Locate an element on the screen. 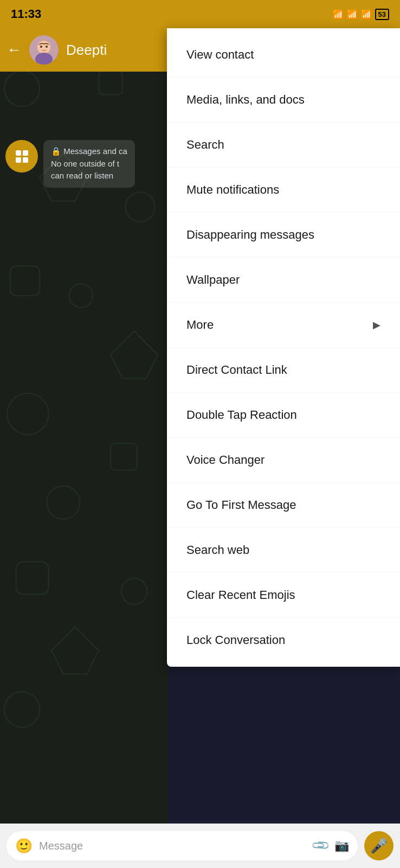 This screenshot has width=400, height=868. back-button: ← is located at coordinates (14, 50).